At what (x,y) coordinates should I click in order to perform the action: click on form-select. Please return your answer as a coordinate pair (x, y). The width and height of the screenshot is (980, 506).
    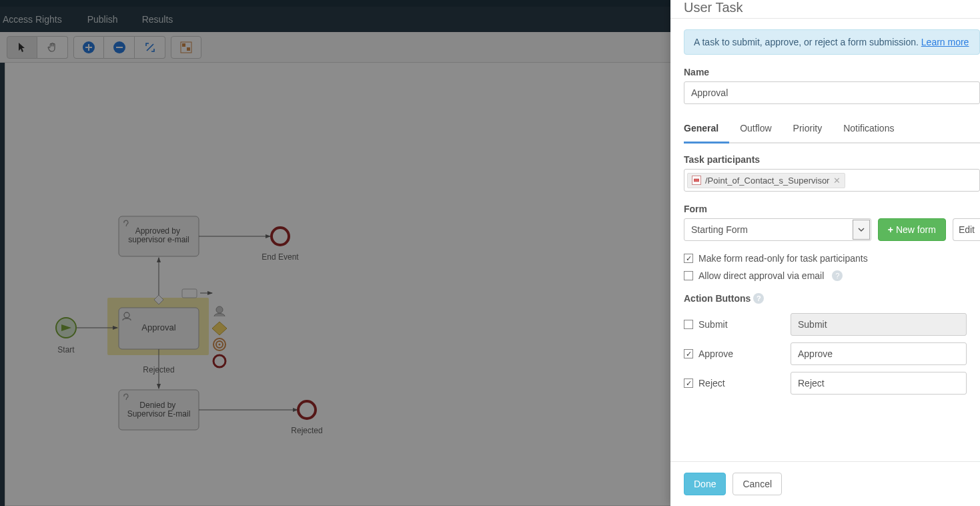
    Looking at the image, I should click on (778, 230).